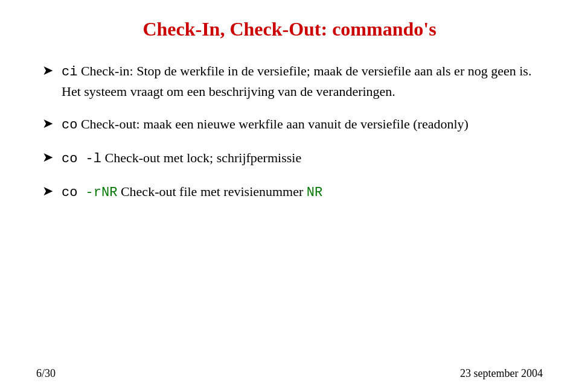 This screenshot has width=579, height=392. What do you see at coordinates (48, 157) in the screenshot?
I see `arrow-icon-3: ➤` at bounding box center [48, 157].